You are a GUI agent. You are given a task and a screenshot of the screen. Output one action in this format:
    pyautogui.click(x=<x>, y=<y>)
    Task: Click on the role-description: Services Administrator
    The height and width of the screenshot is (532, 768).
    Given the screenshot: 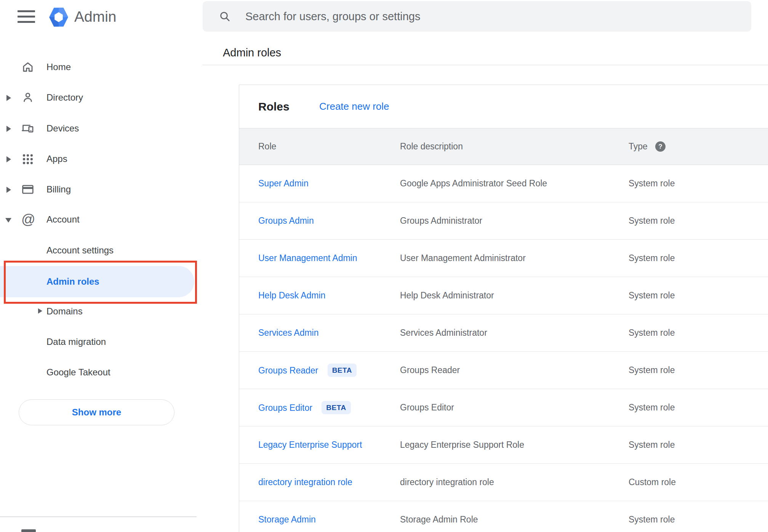 What is the action you would take?
    pyautogui.click(x=514, y=333)
    